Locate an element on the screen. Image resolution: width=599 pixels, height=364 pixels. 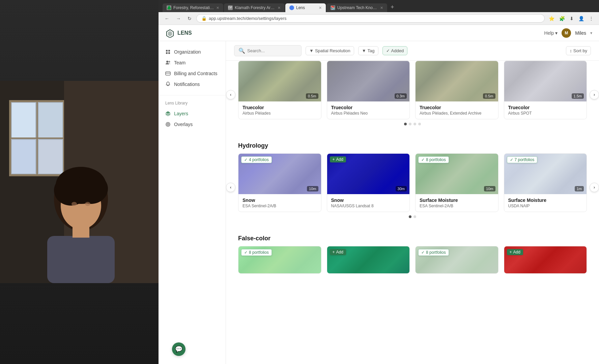
badge-label-snow-1: 4 portfolios is located at coordinates (259, 160).